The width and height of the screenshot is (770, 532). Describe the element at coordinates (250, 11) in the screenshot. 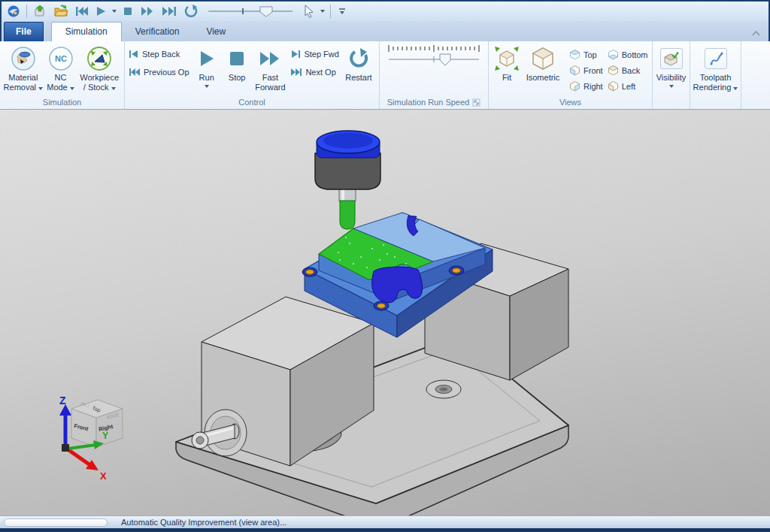

I see `playback-speed-slider` at that location.